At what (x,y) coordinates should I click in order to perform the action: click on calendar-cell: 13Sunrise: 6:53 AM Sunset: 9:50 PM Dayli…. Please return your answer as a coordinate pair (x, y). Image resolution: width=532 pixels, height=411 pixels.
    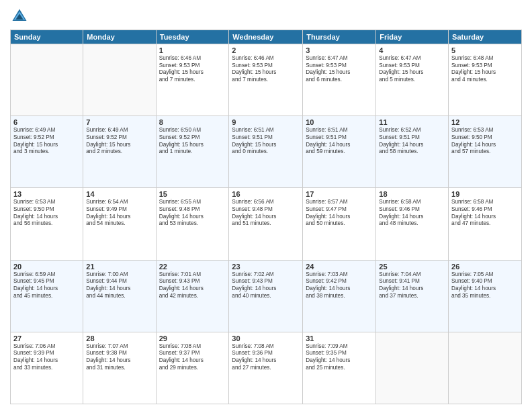
    Looking at the image, I should click on (47, 224).